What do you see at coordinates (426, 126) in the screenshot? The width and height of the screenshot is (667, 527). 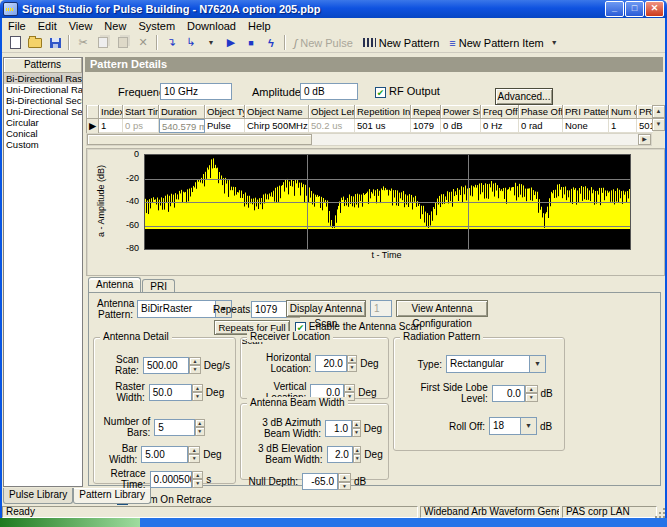 I see `table-cell: 1079` at bounding box center [426, 126].